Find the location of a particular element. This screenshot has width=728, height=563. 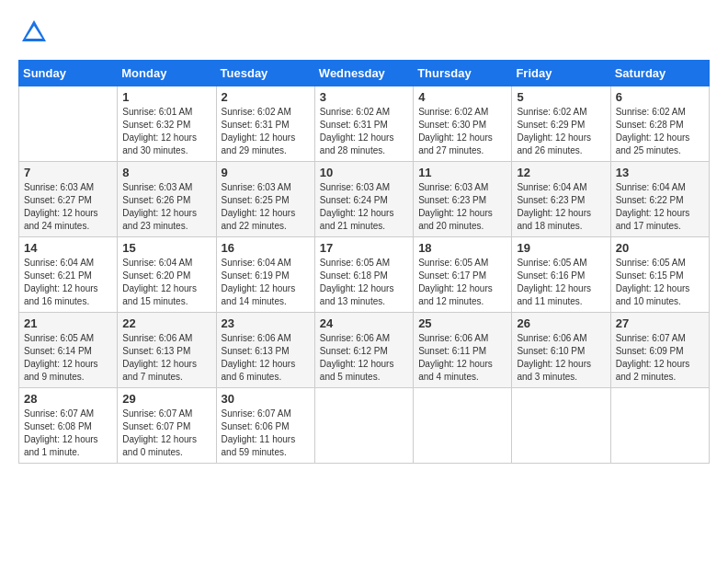

calendar-week-3: 14Sunrise: 6:04 AMSunset: 6:21 PMDayligh… is located at coordinates (364, 275).